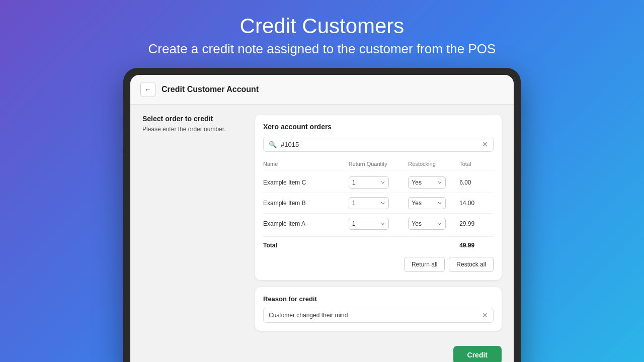 The width and height of the screenshot is (644, 362). Describe the element at coordinates (306, 164) in the screenshot. I see `col-name: Name` at that location.